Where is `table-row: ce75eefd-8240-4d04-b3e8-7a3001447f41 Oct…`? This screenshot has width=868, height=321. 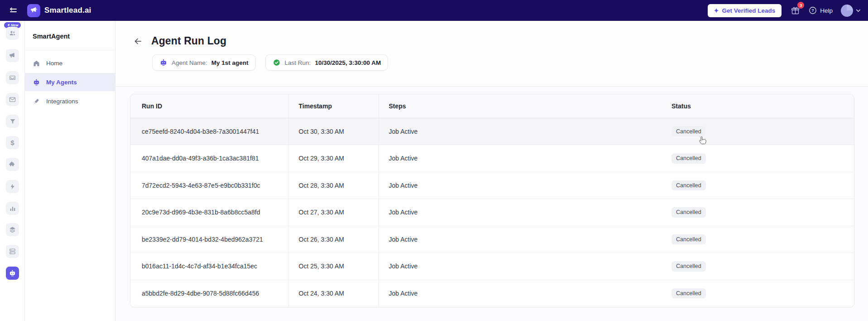
table-row: ce75eefd-8240-4d04-b3e8-7a3001447f41 Oct… is located at coordinates (493, 131).